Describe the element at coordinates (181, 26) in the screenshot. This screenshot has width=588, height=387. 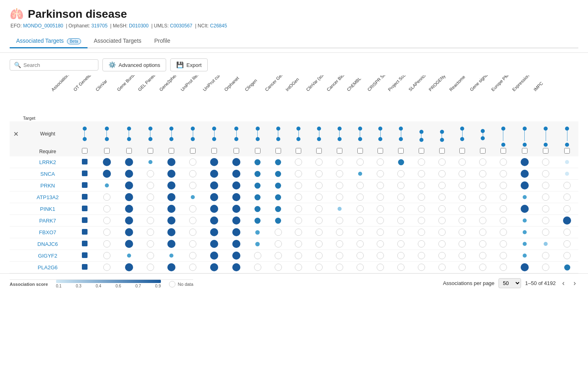
I see `umls-link: C0030567` at that location.